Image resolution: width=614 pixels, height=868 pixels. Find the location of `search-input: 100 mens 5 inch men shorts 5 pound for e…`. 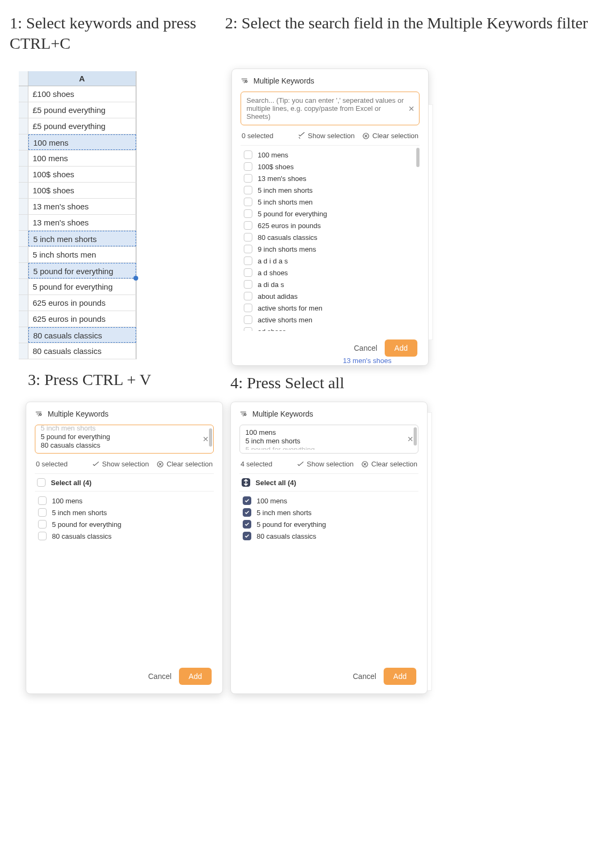

search-input: 100 mens 5 inch men shorts 5 pound for e… is located at coordinates (329, 439).